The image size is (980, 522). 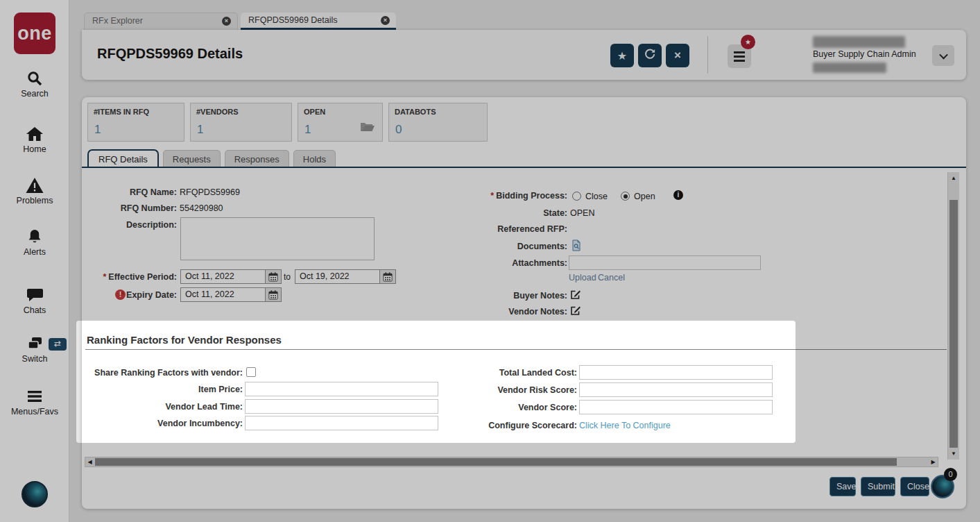 What do you see at coordinates (35, 242) in the screenshot?
I see `sidebar-item-alerts: Alerts` at bounding box center [35, 242].